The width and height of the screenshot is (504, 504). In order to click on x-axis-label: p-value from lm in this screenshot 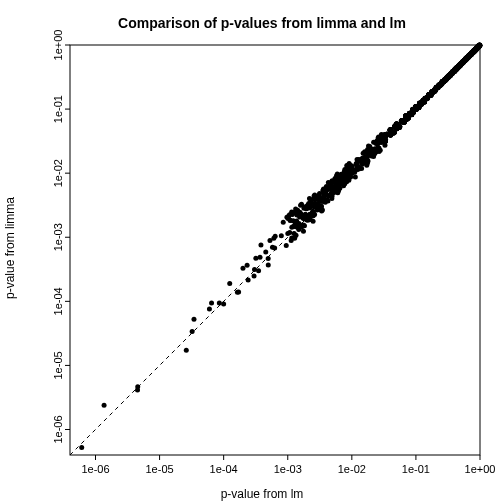, I will do `click(262, 494)`.